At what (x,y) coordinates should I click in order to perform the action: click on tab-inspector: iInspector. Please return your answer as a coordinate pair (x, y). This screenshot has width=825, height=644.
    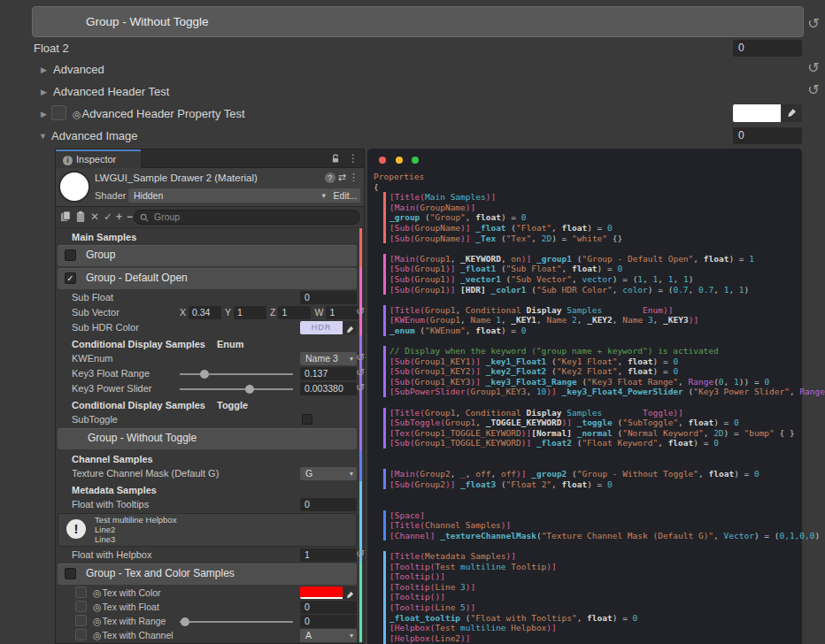
    Looking at the image, I should click on (98, 159).